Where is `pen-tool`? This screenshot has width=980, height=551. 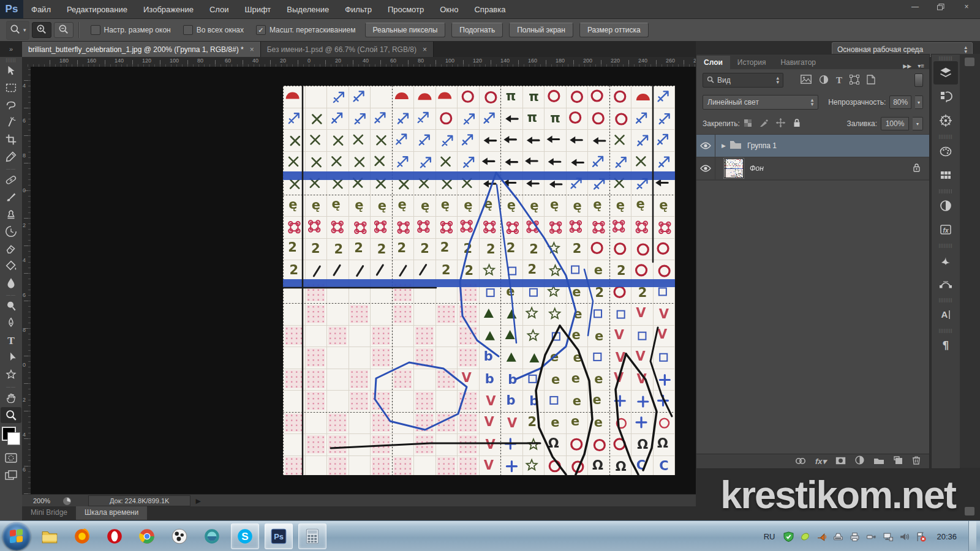
pen-tool is located at coordinates (11, 323).